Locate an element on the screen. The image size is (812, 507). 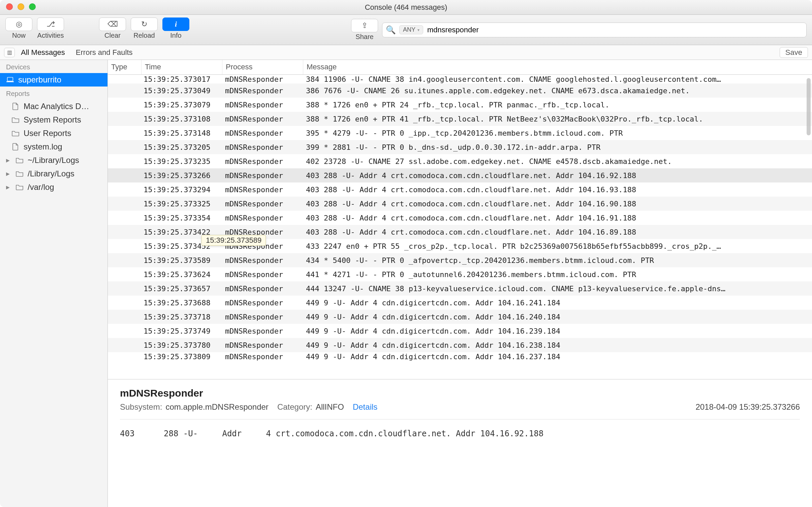
search-scope-any: ANY ▾ is located at coordinates (411, 30).